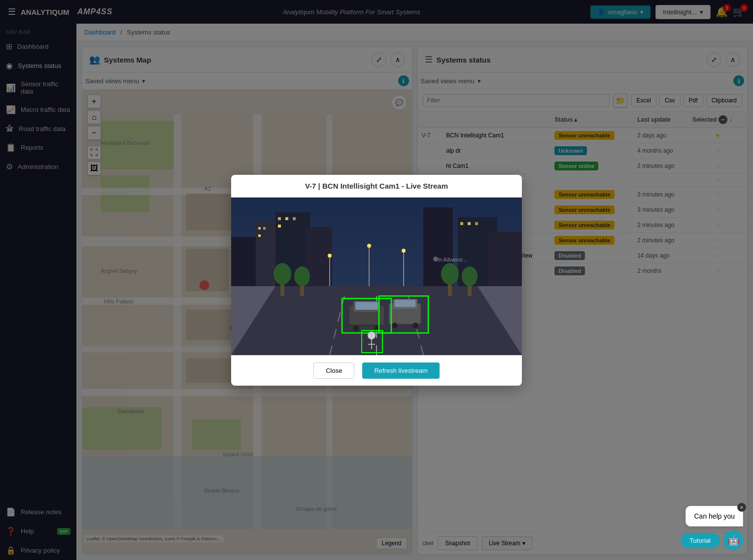  What do you see at coordinates (376, 370) in the screenshot?
I see `modal-footer: Close Refresh livestream` at bounding box center [376, 370].